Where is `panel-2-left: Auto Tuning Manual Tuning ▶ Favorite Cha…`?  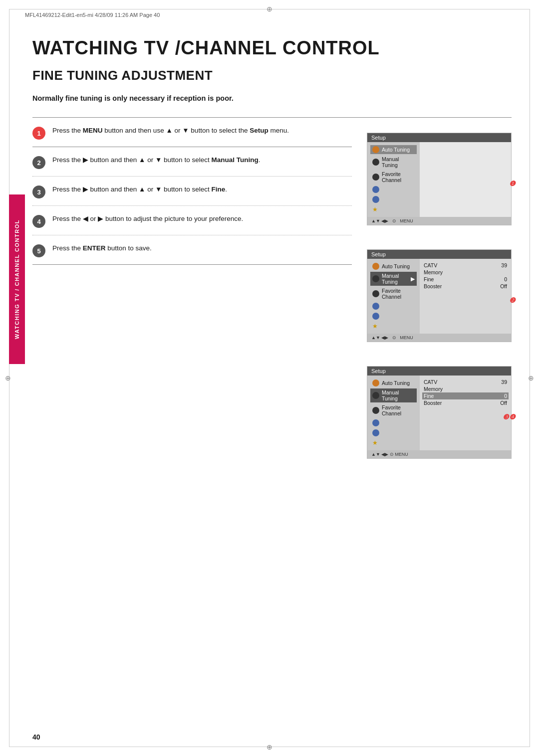
panel-2-left: Auto Tuning Manual Tuning ▶ Favorite Cha… is located at coordinates (393, 296).